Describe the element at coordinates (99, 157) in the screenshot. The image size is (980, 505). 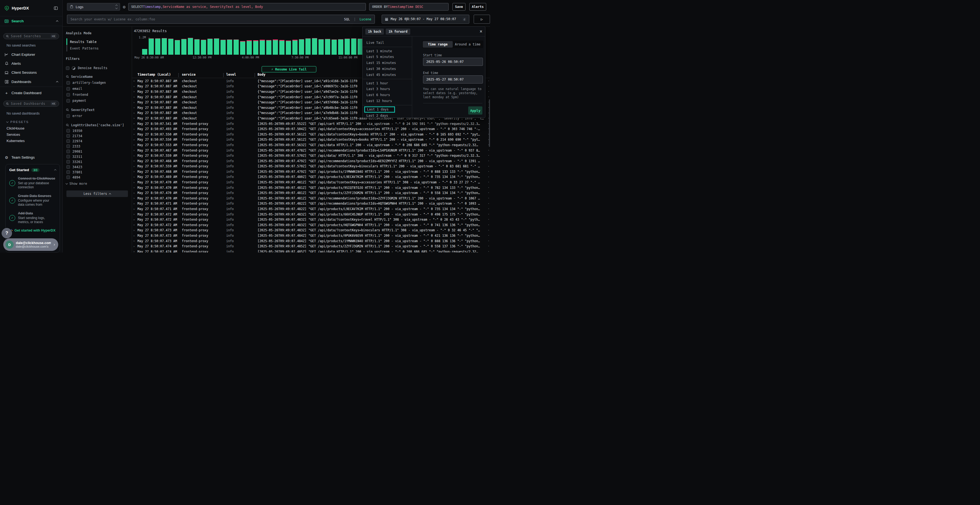
I see `filter-value-row: 32311` at that location.